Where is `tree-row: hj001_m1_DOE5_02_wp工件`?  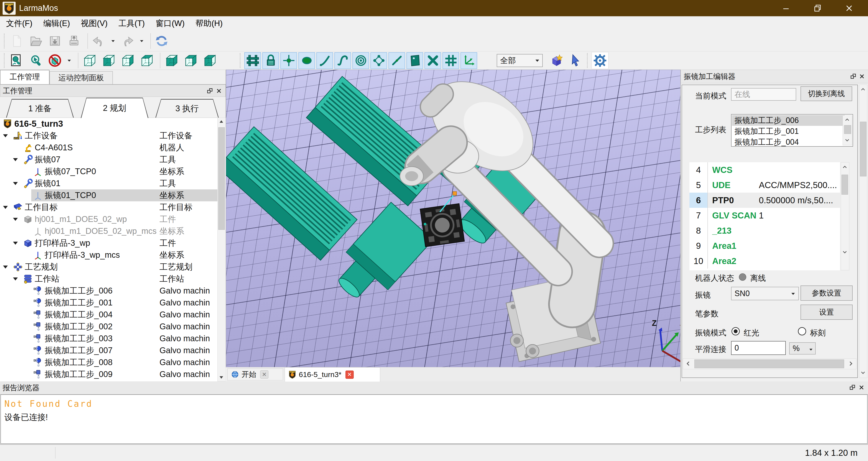
tree-row: hj001_m1_DOE5_02_wp工件 is located at coordinates (108, 219).